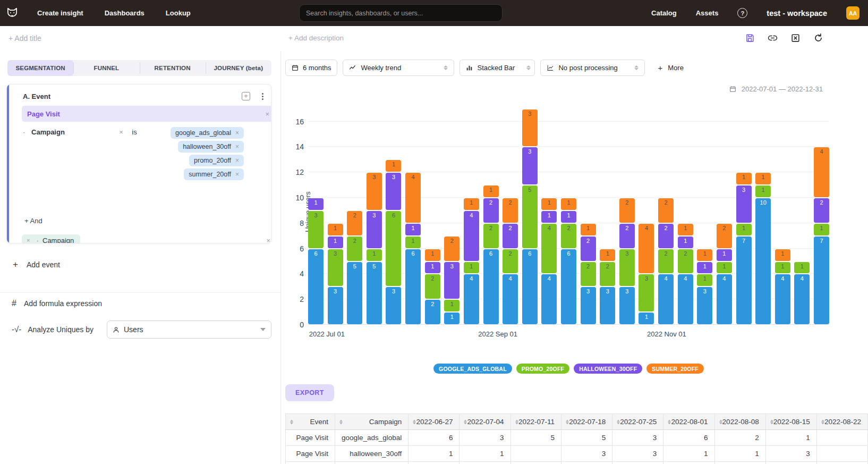 Image resolution: width=868 pixels, height=464 pixels. I want to click on period-button: 6 months, so click(311, 68).